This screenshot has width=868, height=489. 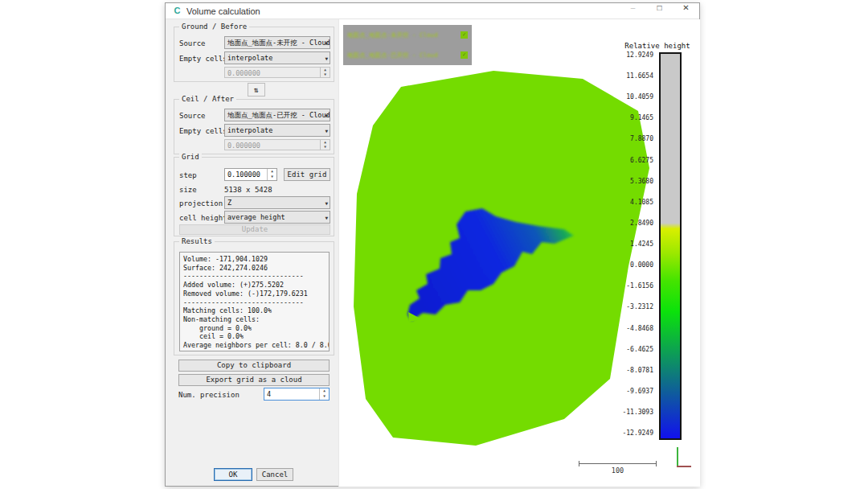 I want to click on cancel-button: Cancel, so click(x=275, y=475).